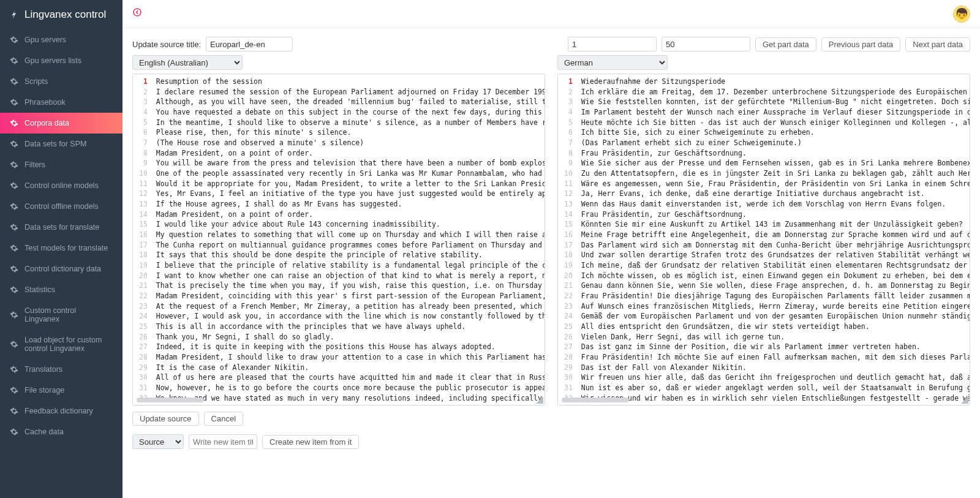 The height and width of the screenshot is (498, 980). Describe the element at coordinates (61, 263) in the screenshot. I see `nav: Gpu serversGpu servers listsScriptsPhras…` at that location.